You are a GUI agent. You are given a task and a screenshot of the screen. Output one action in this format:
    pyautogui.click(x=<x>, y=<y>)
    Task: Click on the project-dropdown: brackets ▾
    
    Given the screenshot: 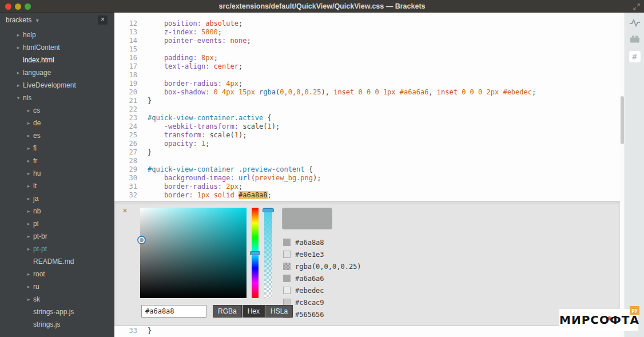 What is the action you would take?
    pyautogui.click(x=57, y=20)
    